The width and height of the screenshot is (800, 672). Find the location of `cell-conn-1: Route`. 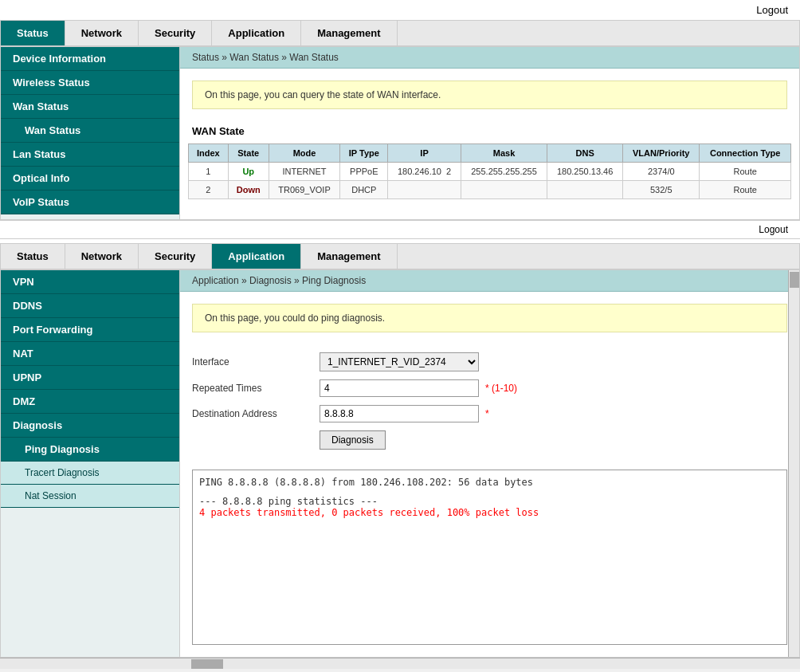

cell-conn-1: Route is located at coordinates (746, 172).